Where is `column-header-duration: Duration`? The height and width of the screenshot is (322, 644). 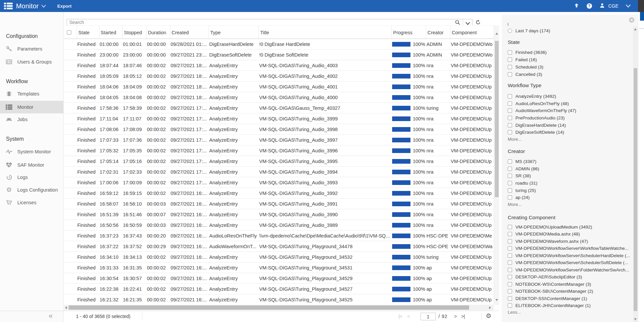
column-header-duration: Duration is located at coordinates (158, 33).